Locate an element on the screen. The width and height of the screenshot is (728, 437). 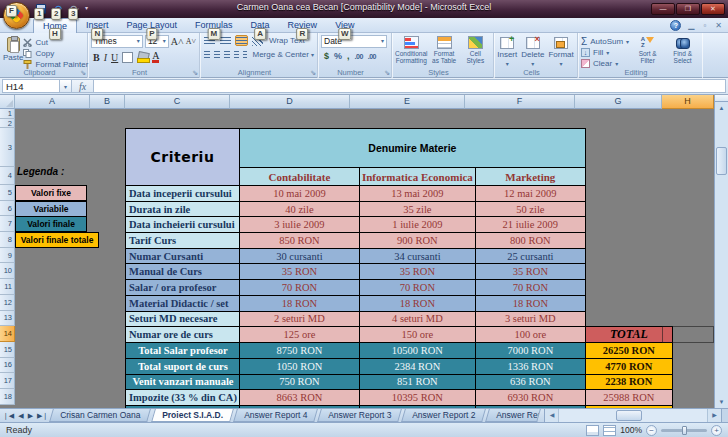
align-left-button is located at coordinates (206, 54).